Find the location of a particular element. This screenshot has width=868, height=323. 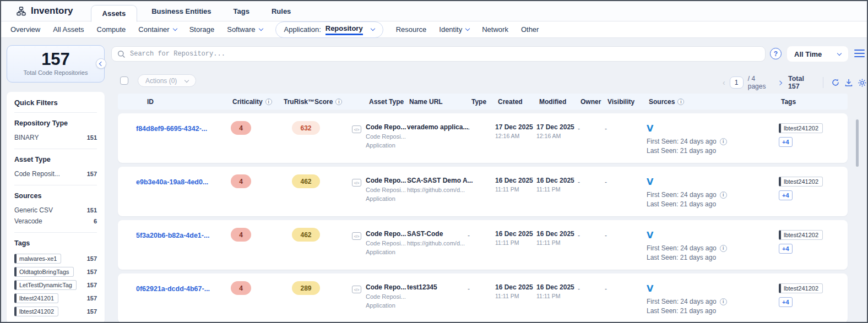

nav-storage: Storage is located at coordinates (202, 30).